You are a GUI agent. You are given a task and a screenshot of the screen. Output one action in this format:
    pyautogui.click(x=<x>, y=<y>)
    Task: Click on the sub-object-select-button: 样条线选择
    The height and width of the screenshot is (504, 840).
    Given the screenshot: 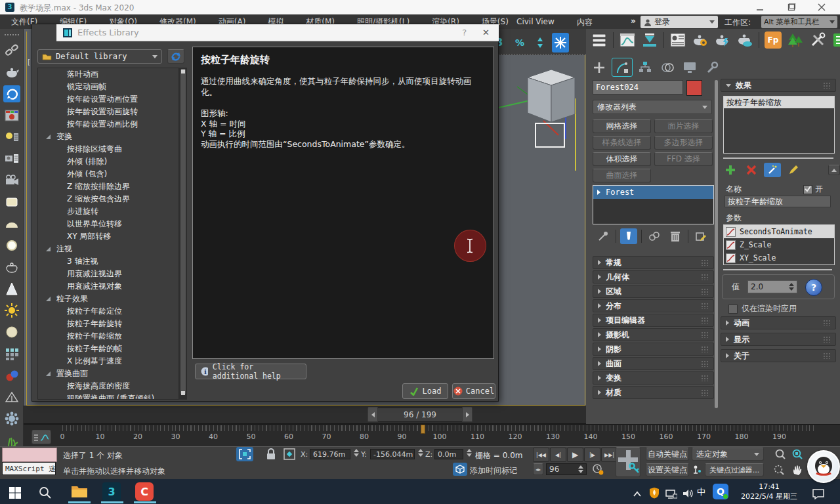 What is the action you would take?
    pyautogui.click(x=622, y=143)
    